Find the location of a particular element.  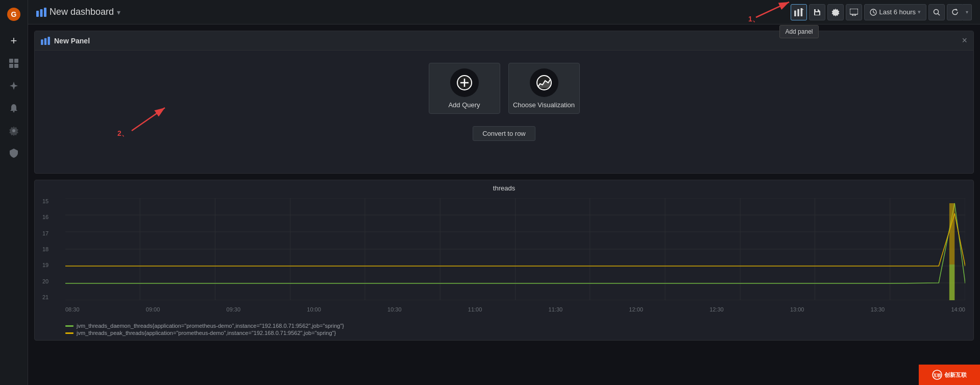

sidebar-item-create: + is located at coordinates (14, 41).